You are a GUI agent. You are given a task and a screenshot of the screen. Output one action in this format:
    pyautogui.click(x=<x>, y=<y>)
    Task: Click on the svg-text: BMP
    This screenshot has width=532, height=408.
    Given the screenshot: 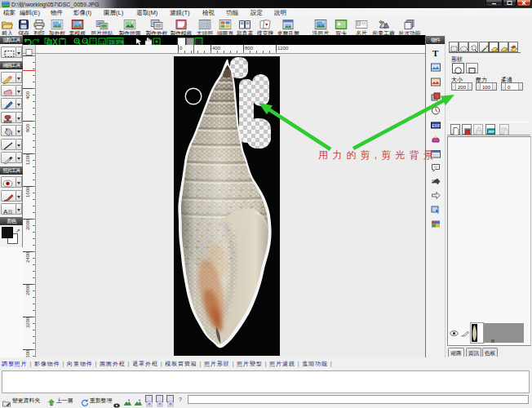 What is the action you would take?
    pyautogui.click(x=492, y=132)
    